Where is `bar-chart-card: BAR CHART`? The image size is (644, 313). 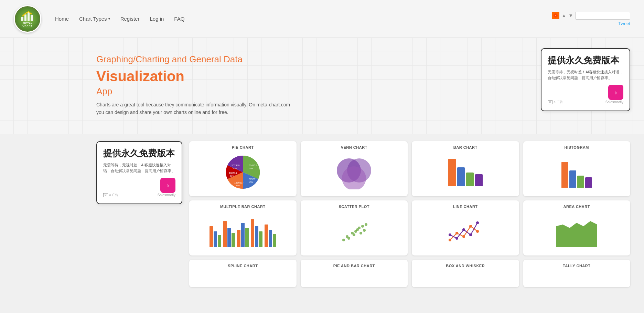 bar-chart-card: BAR CHART is located at coordinates (465, 169).